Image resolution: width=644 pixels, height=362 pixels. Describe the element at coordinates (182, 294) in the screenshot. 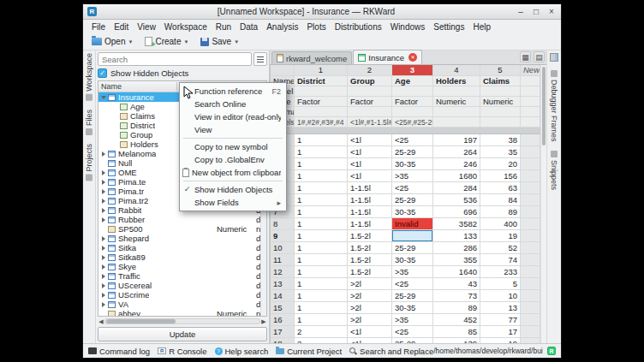

I see `tree-item-uscrime: UScrimedata.frame` at that location.